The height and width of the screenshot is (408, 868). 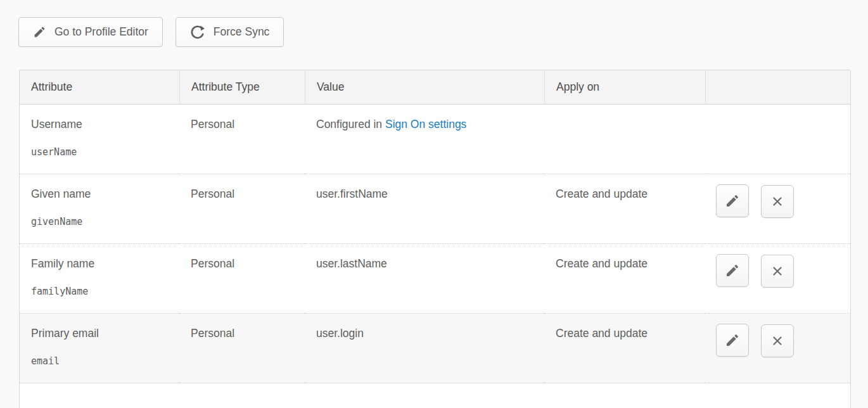 What do you see at coordinates (435, 395) in the screenshot?
I see `table-row-partial` at bounding box center [435, 395].